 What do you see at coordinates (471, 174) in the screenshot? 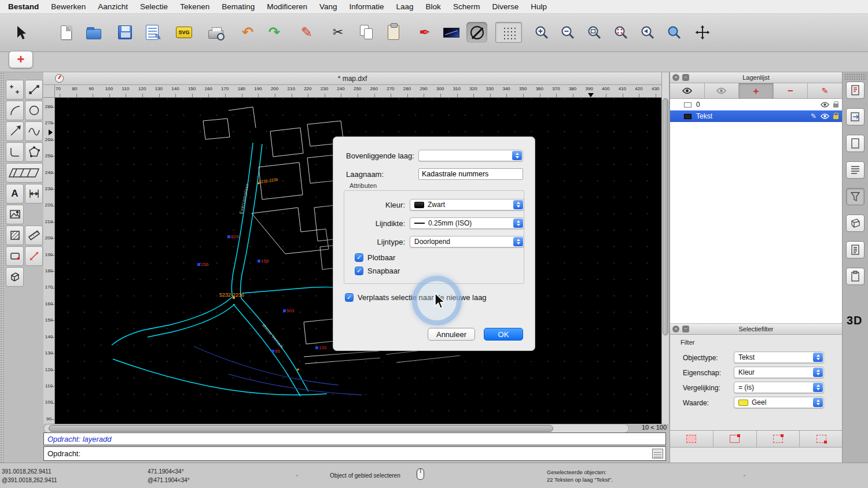
I see `layer-name-input` at bounding box center [471, 174].